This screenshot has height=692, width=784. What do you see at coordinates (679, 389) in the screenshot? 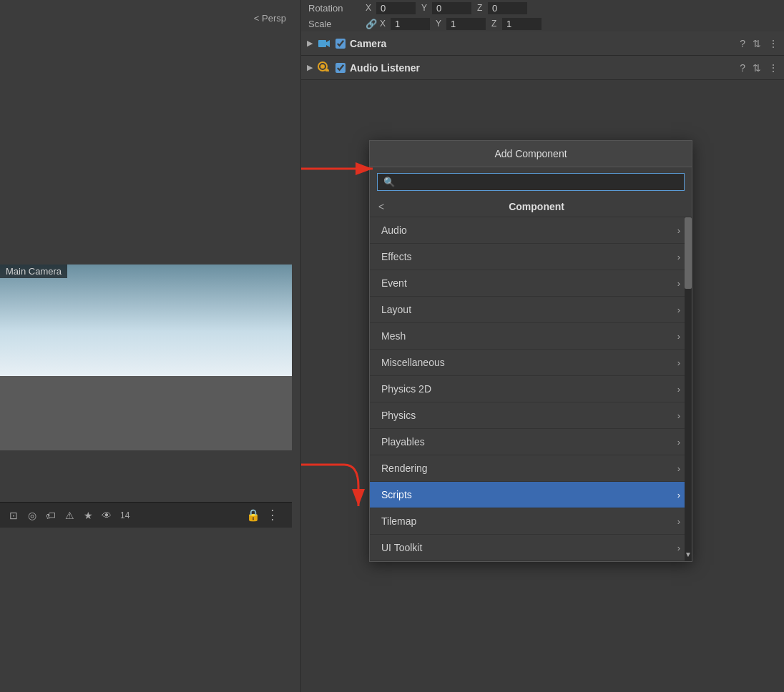
I see `list-item-physics2d-arrow: ›` at bounding box center [679, 389].